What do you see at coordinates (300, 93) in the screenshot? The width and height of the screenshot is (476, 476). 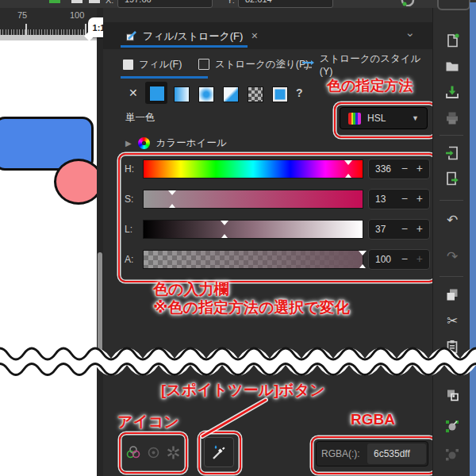 I see `unknown-paint-button: ?` at bounding box center [300, 93].